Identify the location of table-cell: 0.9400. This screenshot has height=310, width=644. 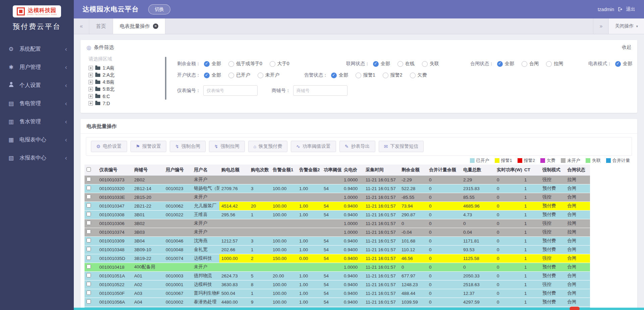
(353, 302).